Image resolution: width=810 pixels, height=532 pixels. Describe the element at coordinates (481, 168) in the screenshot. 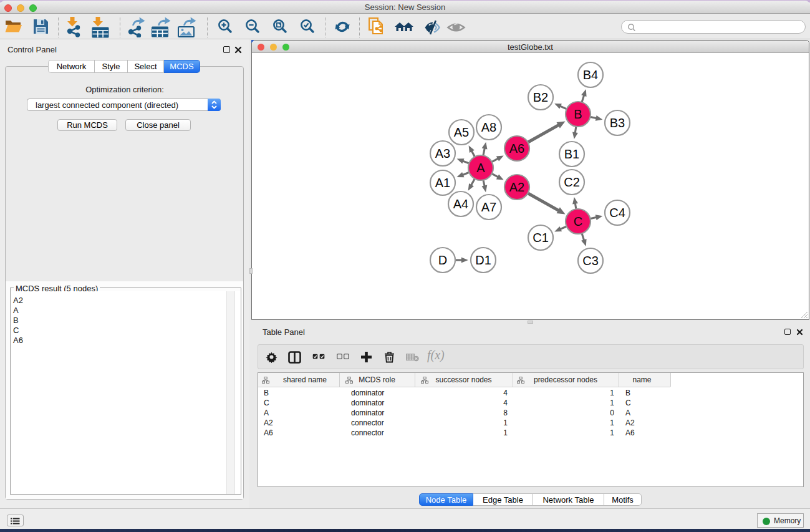

I see `svg-text: A` at that location.